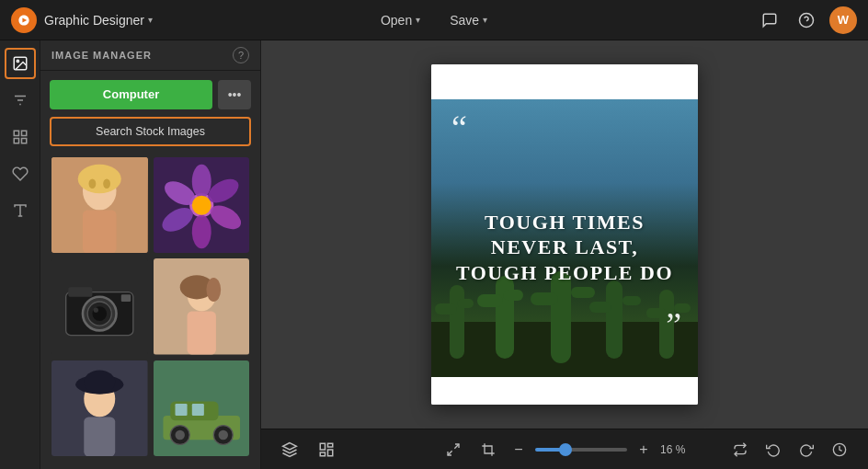  What do you see at coordinates (469, 20) in the screenshot?
I see `save-menu-button: Save ▾` at bounding box center [469, 20].